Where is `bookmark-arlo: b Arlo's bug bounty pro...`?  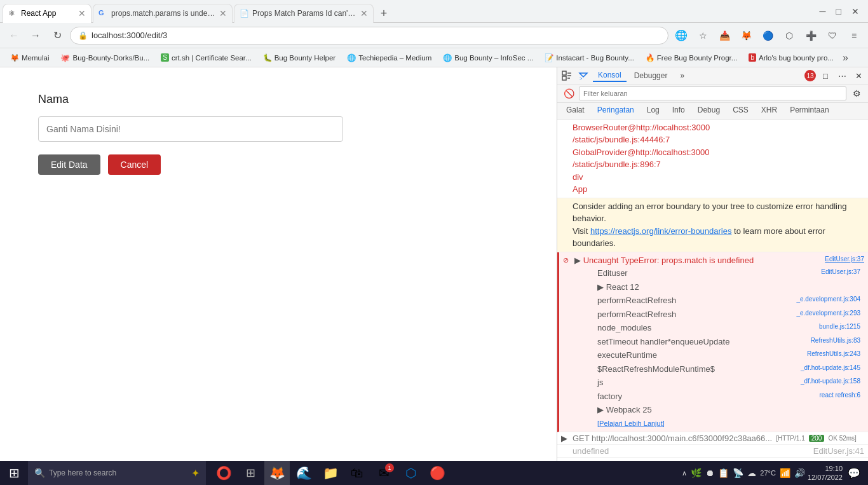 bookmark-arlo: b Arlo's bug bounty pro... is located at coordinates (790, 57).